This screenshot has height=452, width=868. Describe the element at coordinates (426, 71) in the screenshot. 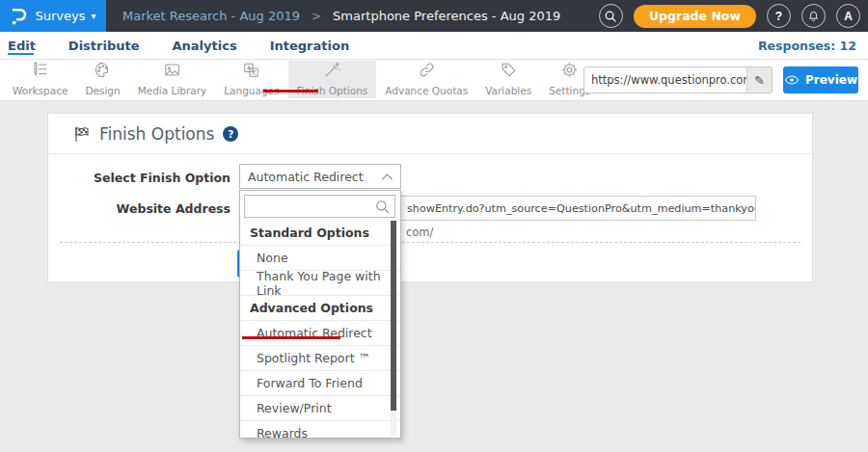

I see `chain-links-icon` at that location.